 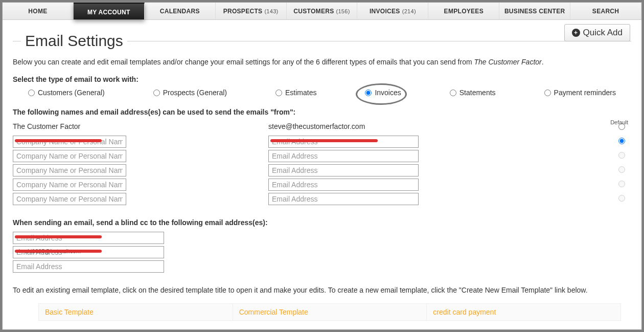 What do you see at coordinates (322, 79) in the screenshot?
I see `select-type-label: Select the type of email to work with:` at bounding box center [322, 79].